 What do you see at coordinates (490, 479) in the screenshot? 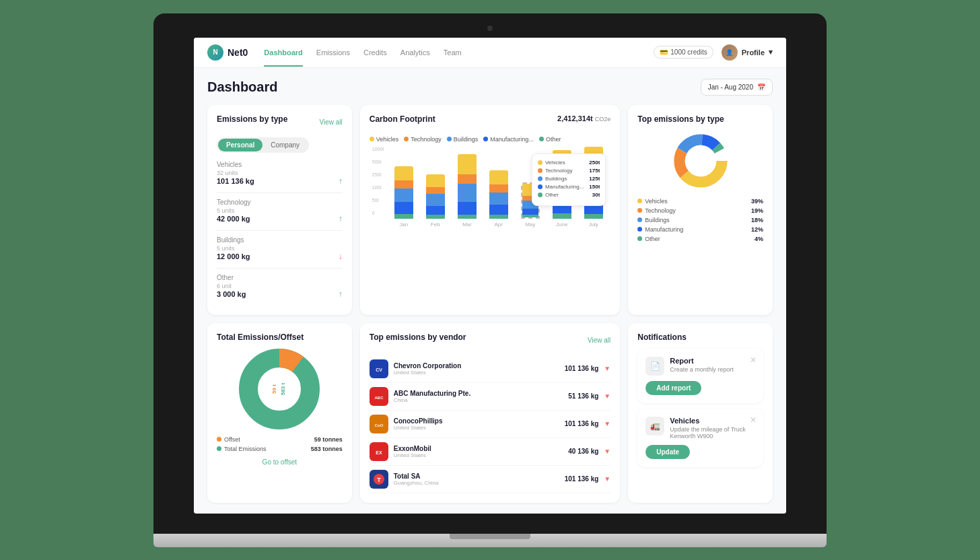
I see `vendor-total: T Total SA Guangzhou, China 101 136 kg ▼` at bounding box center [490, 479].